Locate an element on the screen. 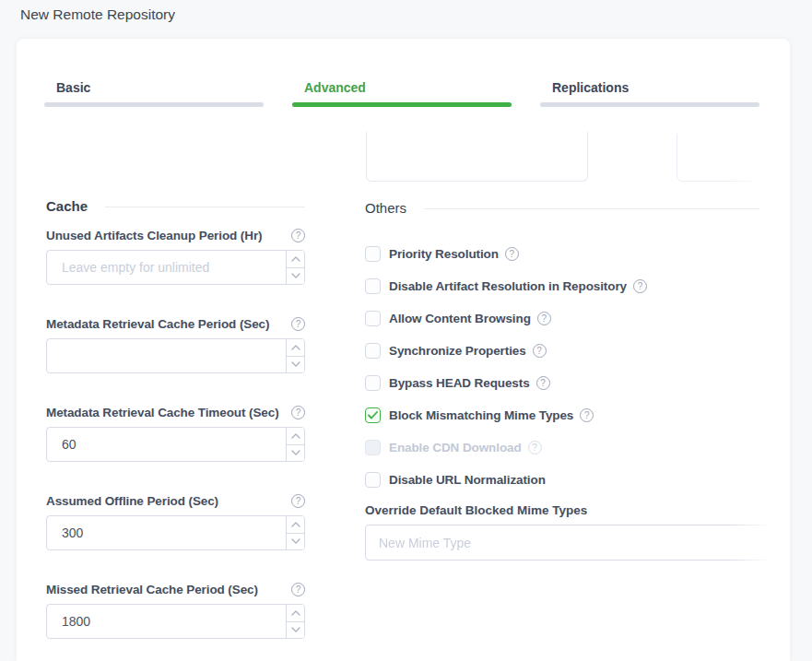 The height and width of the screenshot is (661, 812). checkbox-block-mismatching-mime-types: Block Mismatching Mime Types ? is located at coordinates (562, 415).